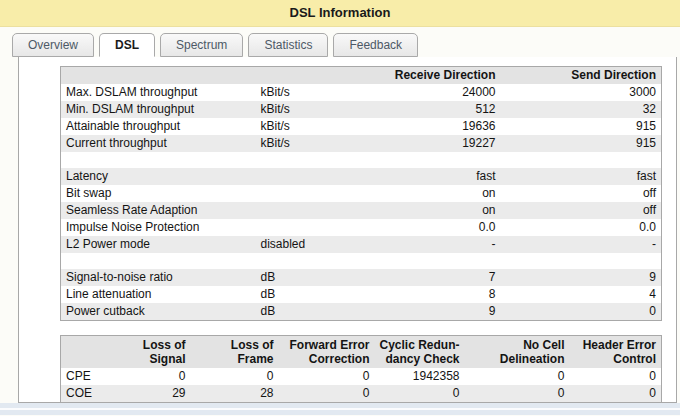 The image size is (680, 416). I want to click on table-row: L2 Power modedisabled--, so click(362, 244).